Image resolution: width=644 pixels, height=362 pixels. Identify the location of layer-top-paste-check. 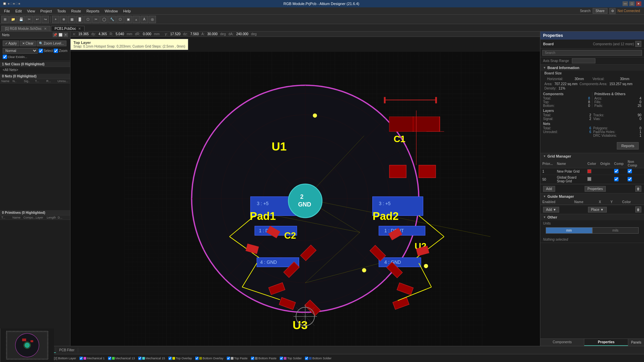
(228, 358).